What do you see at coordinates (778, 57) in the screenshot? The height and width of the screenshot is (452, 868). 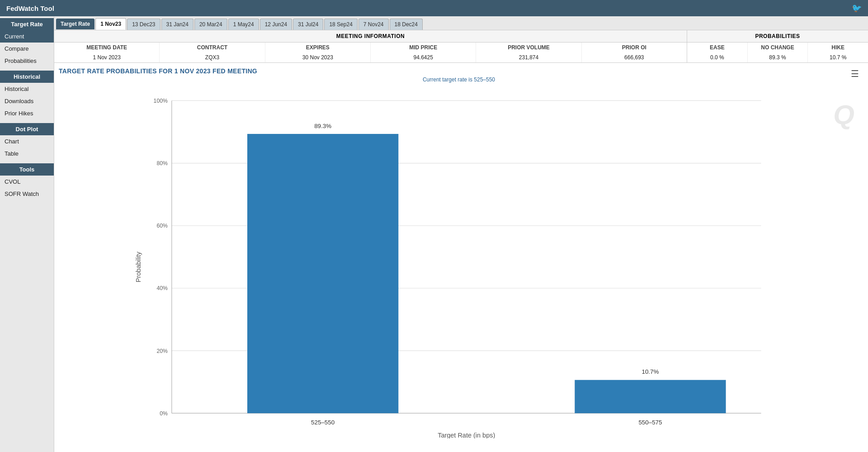 I see `val-no-change: 89.3 %` at bounding box center [778, 57].